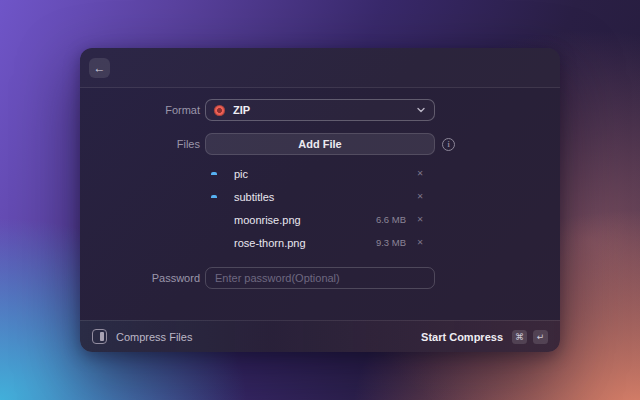  I want to click on file-name: subtitles, so click(320, 197).